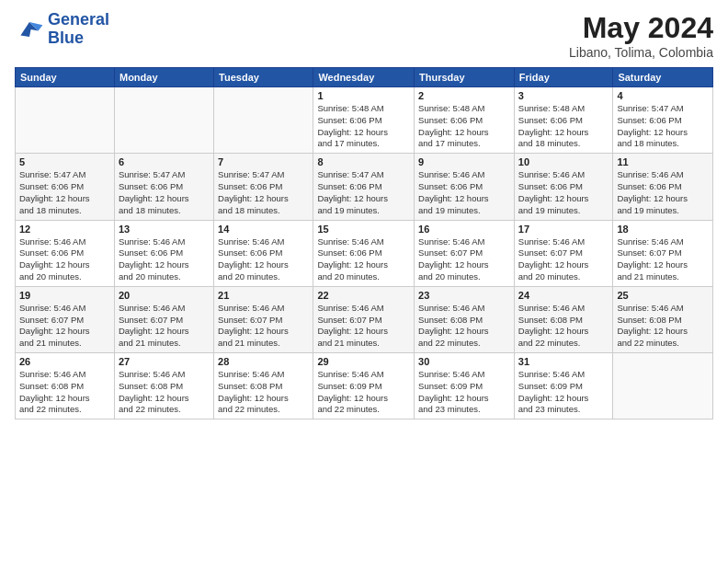 This screenshot has height=563, width=728. I want to click on calendar-cell: 11Sunrise: 5:46 AM Sunset: 6:06 PM Dayli…, so click(664, 187).